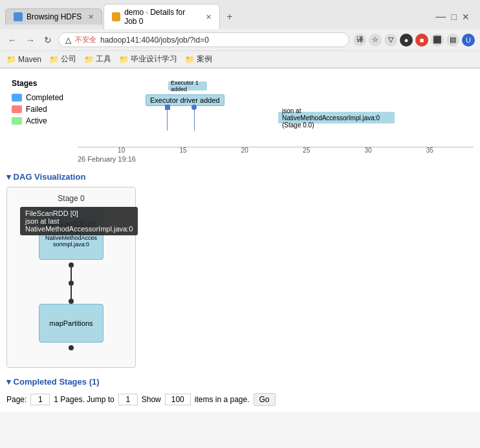 The image size is (480, 448). What do you see at coordinates (71, 277) in the screenshot?
I see `dag-diagram-wrapper: Stage 0 FileScanRDD [0] json at last Nat…` at bounding box center [71, 277].